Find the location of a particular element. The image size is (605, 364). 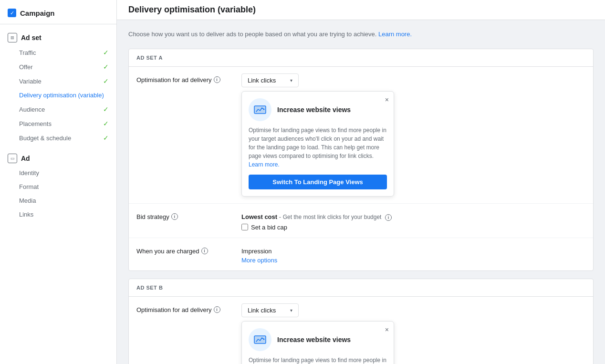

learn-more-link: Learn more. is located at coordinates (395, 34).